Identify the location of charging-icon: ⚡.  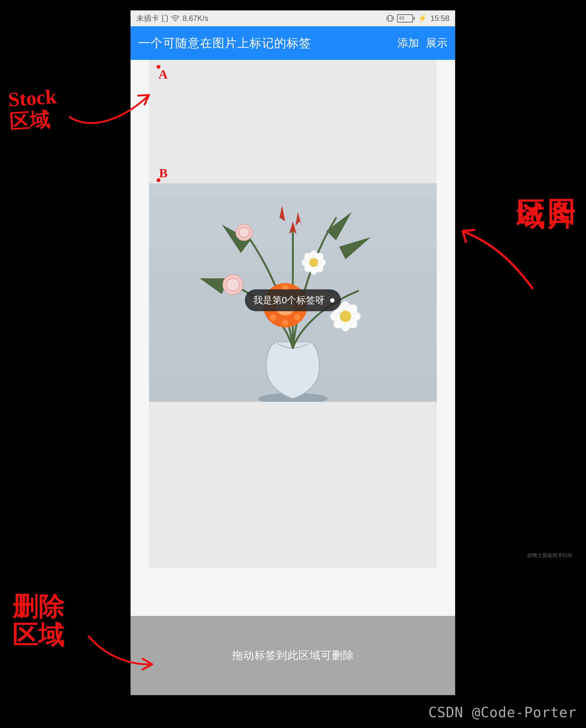
(422, 18).